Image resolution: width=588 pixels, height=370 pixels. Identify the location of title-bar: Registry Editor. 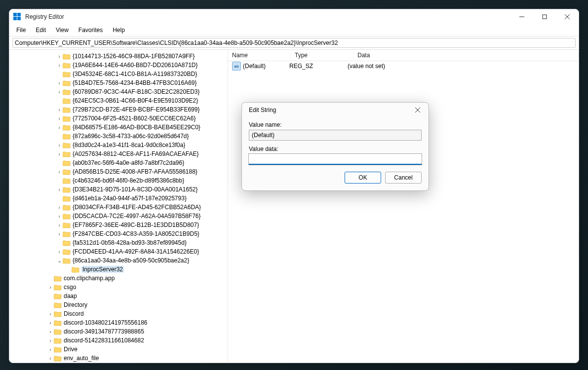
(294, 17).